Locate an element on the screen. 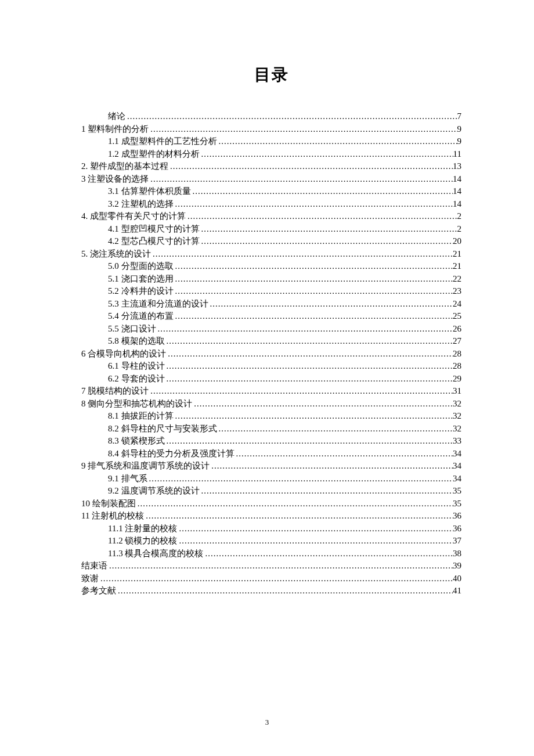 The width and height of the screenshot is (534, 756). toc-title: 目录 is located at coordinates (272, 75).